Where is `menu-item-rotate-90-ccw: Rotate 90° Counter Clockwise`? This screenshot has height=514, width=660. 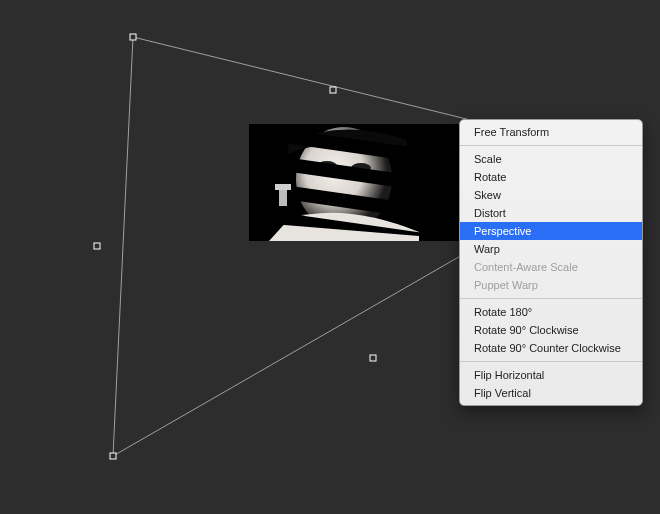 menu-item-rotate-90-ccw: Rotate 90° Counter Clockwise is located at coordinates (551, 348).